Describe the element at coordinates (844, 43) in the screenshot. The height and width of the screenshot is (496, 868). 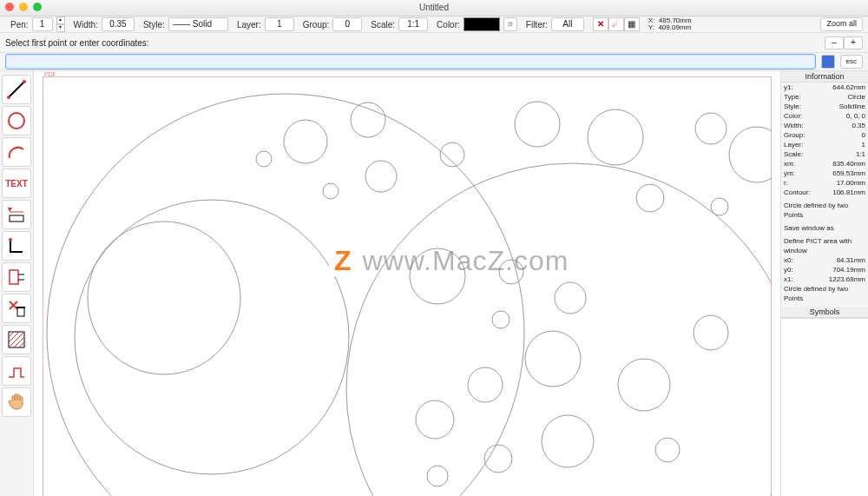
I see `zoom-buttons: – +` at that location.